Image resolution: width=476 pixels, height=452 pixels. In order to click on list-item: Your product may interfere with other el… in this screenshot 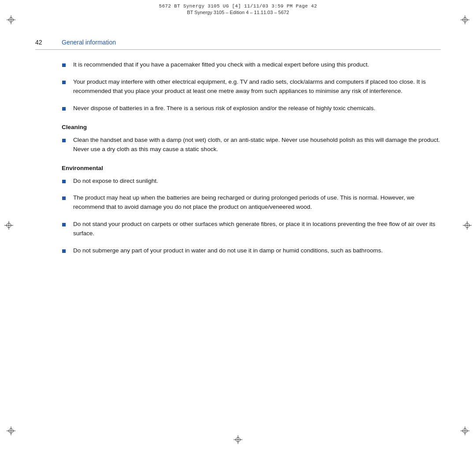, I will do `click(251, 87)`.